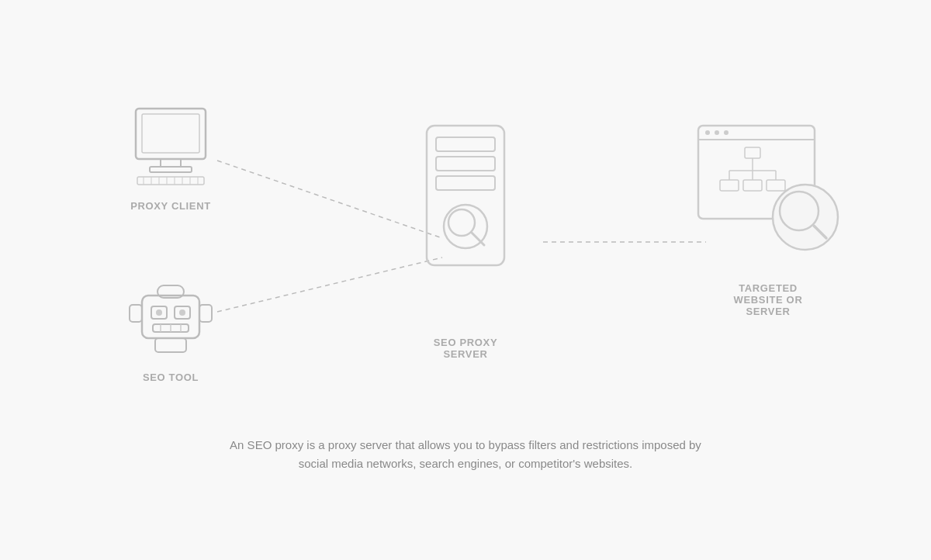 The image size is (931, 560). I want to click on targeted-website-node: TARGETED WEBSITE OR SERVER, so click(768, 217).